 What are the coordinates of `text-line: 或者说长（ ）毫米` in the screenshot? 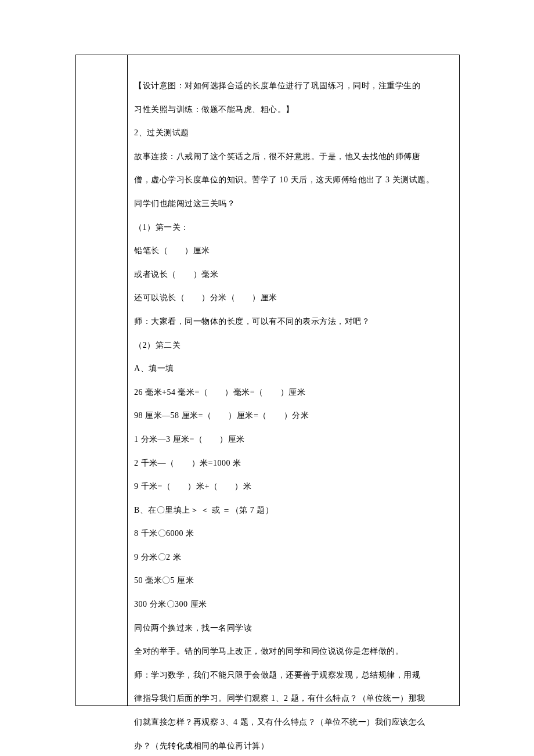 It's located at (294, 275).